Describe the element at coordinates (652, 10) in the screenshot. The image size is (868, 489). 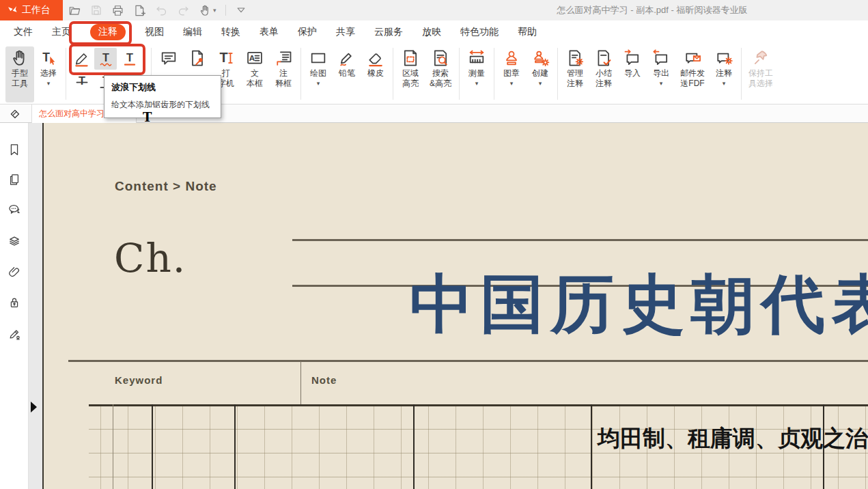
I see `window-title: 怎么面对高中学习 - 副本.pdf - 福昕阅读器专业版` at that location.